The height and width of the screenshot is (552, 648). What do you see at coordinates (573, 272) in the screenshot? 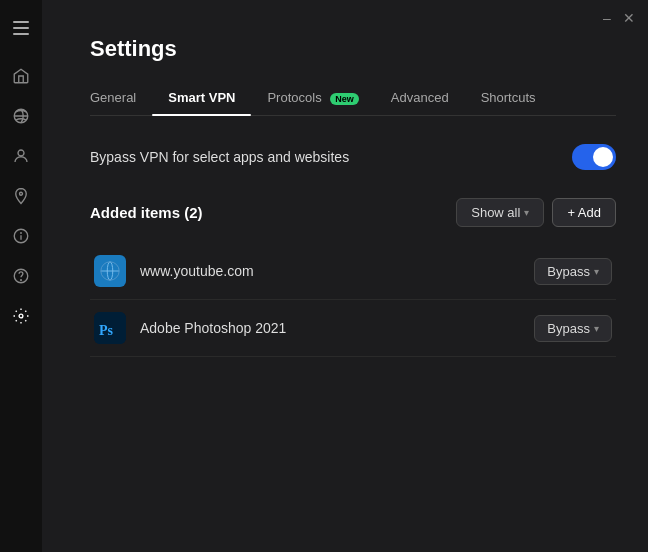
I see `youtube-bypass-button: Bypass ▾` at bounding box center [573, 272].